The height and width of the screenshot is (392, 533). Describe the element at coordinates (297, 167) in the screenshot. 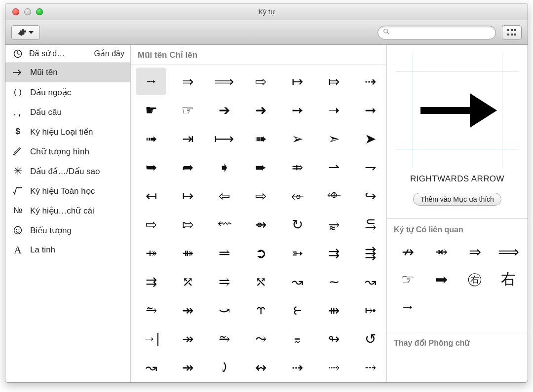

I see `character-cell: ⤃` at that location.